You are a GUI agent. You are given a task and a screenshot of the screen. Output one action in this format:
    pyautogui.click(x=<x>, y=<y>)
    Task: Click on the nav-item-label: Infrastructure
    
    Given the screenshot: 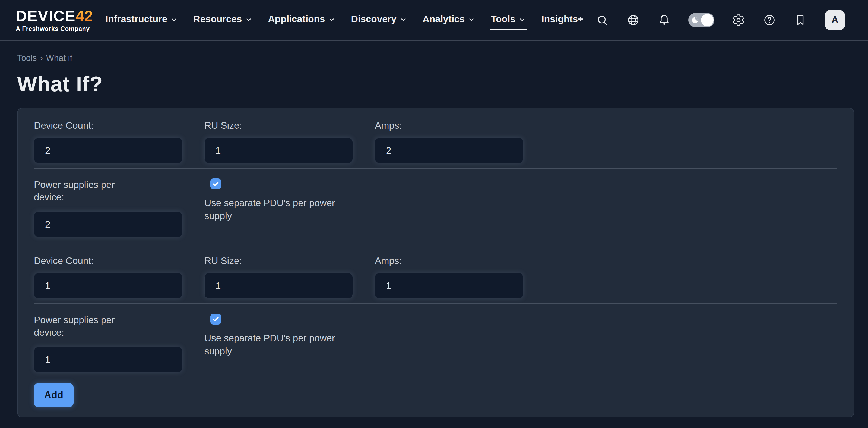 What is the action you would take?
    pyautogui.click(x=136, y=19)
    